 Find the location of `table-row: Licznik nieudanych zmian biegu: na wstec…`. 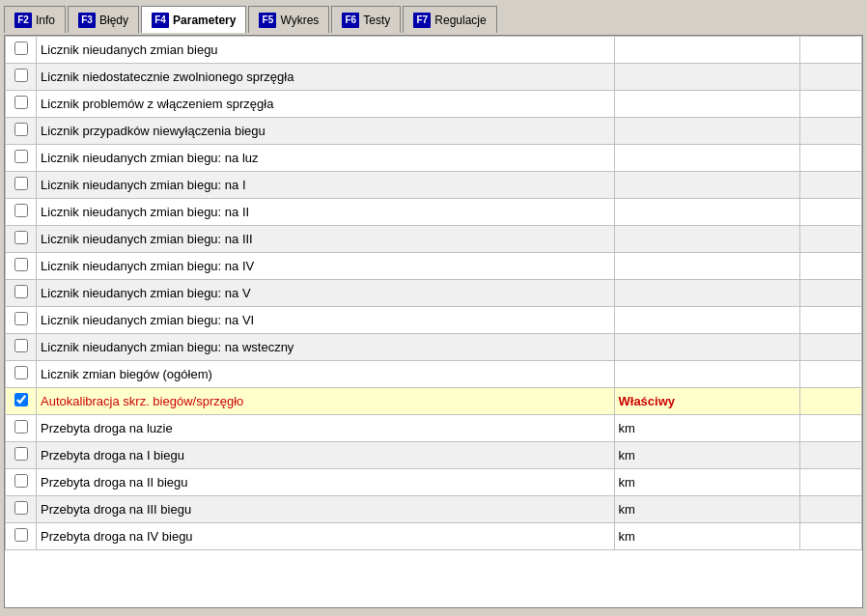

table-row: Licznik nieudanych zmian biegu: na wstec… is located at coordinates (434, 348).